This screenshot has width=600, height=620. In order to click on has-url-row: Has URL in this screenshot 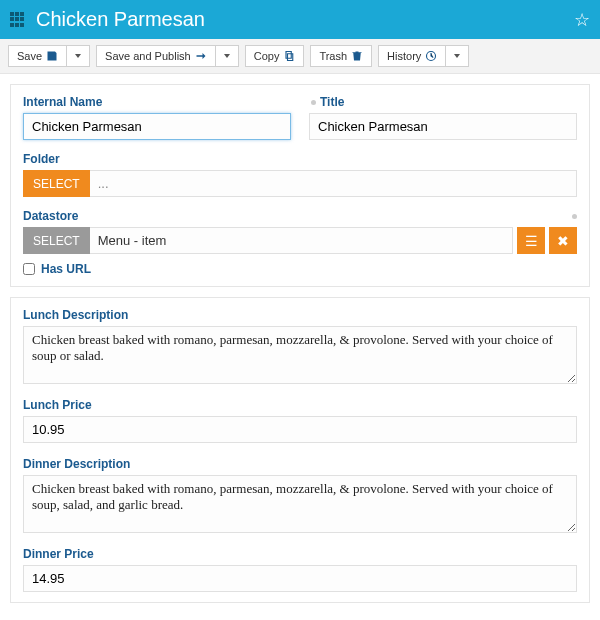, I will do `click(300, 269)`.